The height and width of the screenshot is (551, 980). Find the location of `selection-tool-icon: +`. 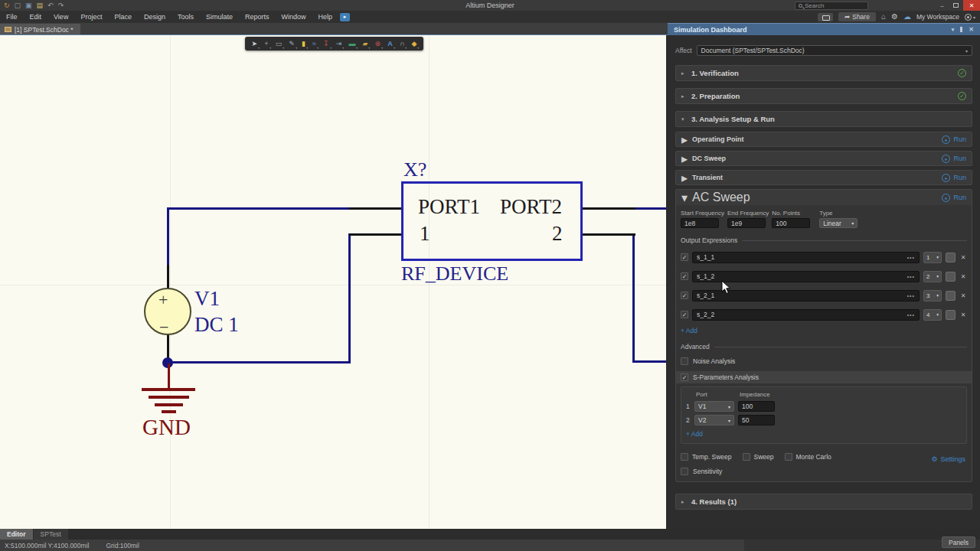

selection-tool-icon: + is located at coordinates (266, 44).